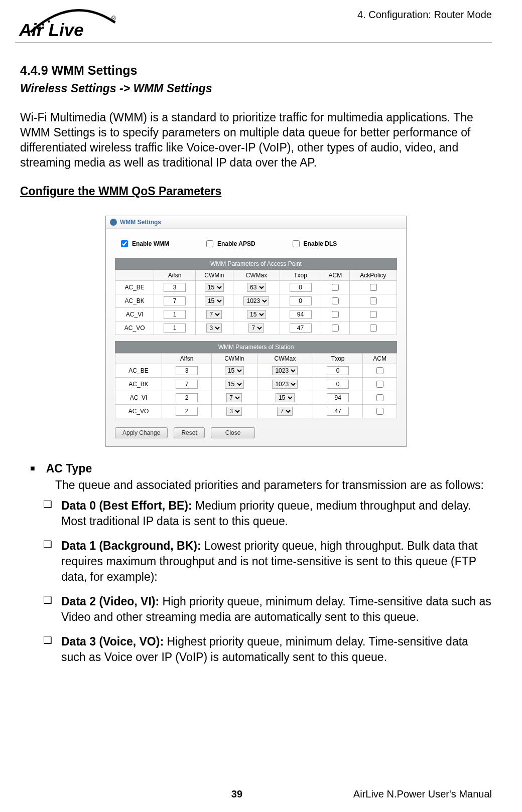 The width and height of the screenshot is (522, 812). Describe the element at coordinates (142, 433) in the screenshot. I see `apply-change-button: Apply Change` at that location.